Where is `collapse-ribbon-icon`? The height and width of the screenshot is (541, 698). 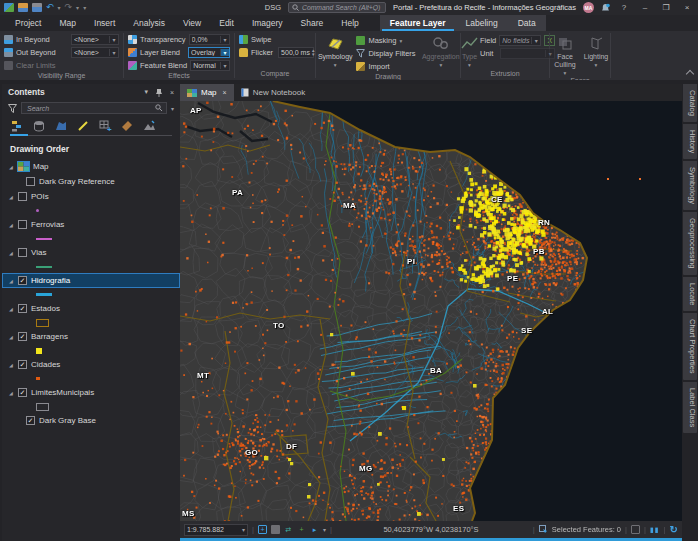 collapse-ribbon-icon is located at coordinates (690, 74).